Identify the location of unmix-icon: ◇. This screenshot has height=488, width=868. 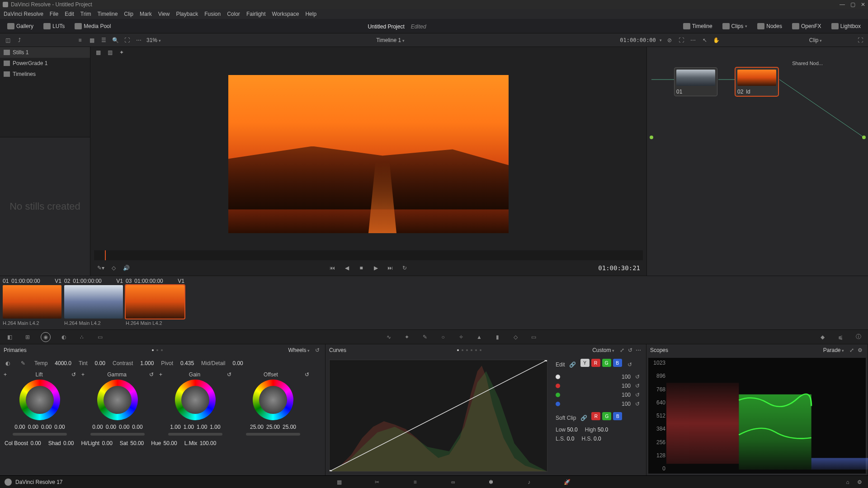
(113, 268).